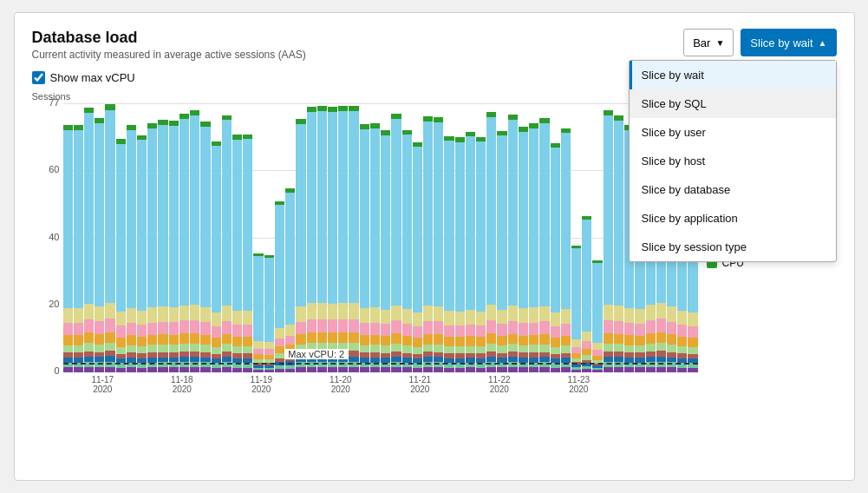 This screenshot has width=868, height=493. Describe the element at coordinates (38, 78) in the screenshot. I see `show-vcpu-checkbox` at that location.